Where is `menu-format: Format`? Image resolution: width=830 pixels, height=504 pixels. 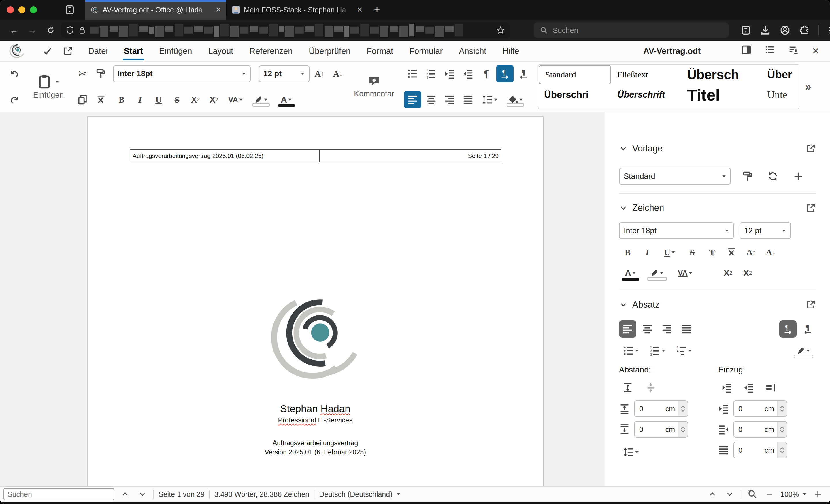 menu-format: Format is located at coordinates (380, 51).